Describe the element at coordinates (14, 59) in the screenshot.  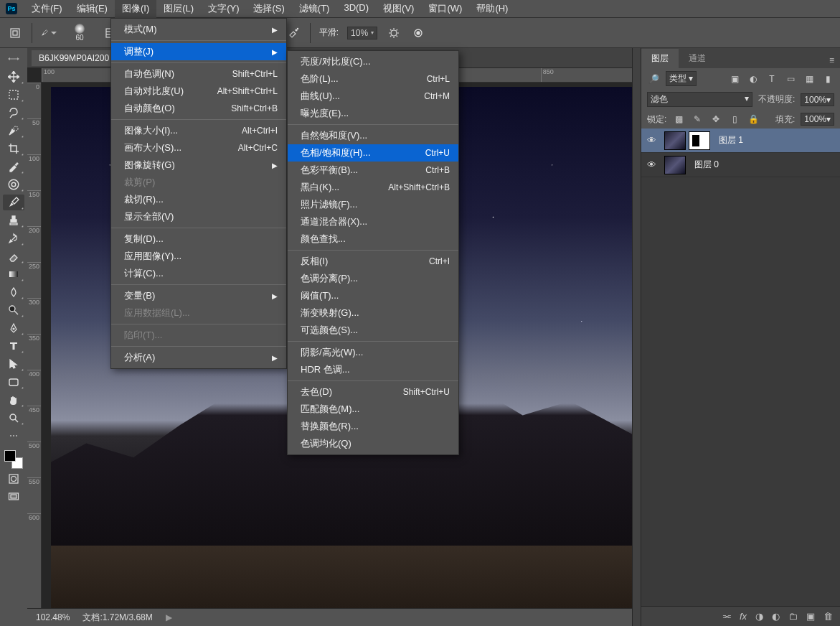
I see `toolbox-handle-icon` at that location.